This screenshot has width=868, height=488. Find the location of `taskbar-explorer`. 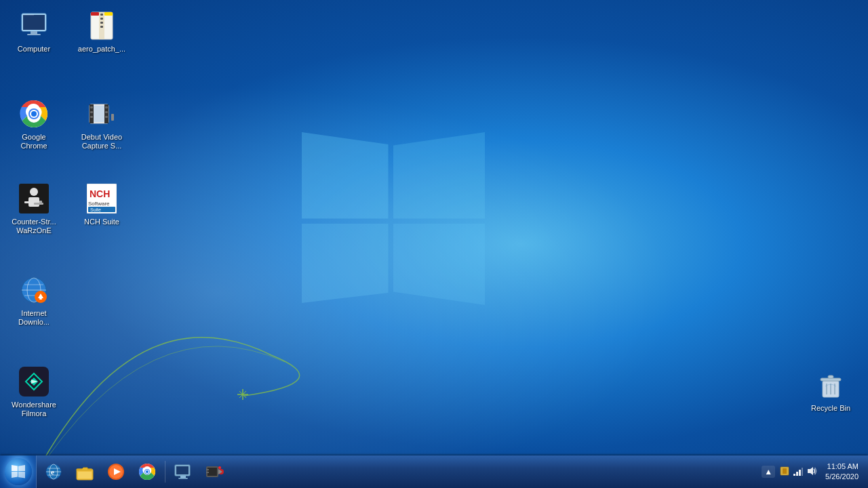

taskbar-explorer is located at coordinates (85, 472).